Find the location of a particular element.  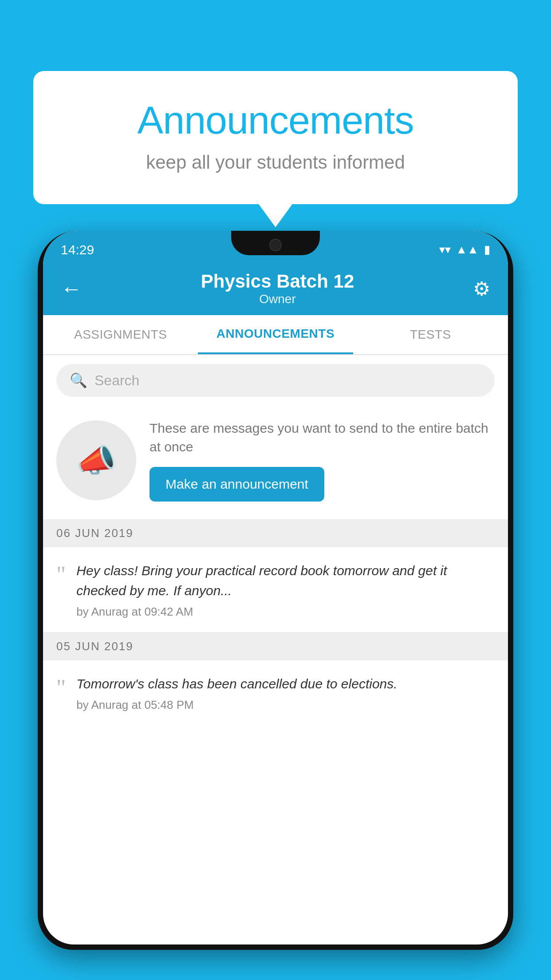

date-separator-1: 06 JUN 2019 is located at coordinates (276, 533).